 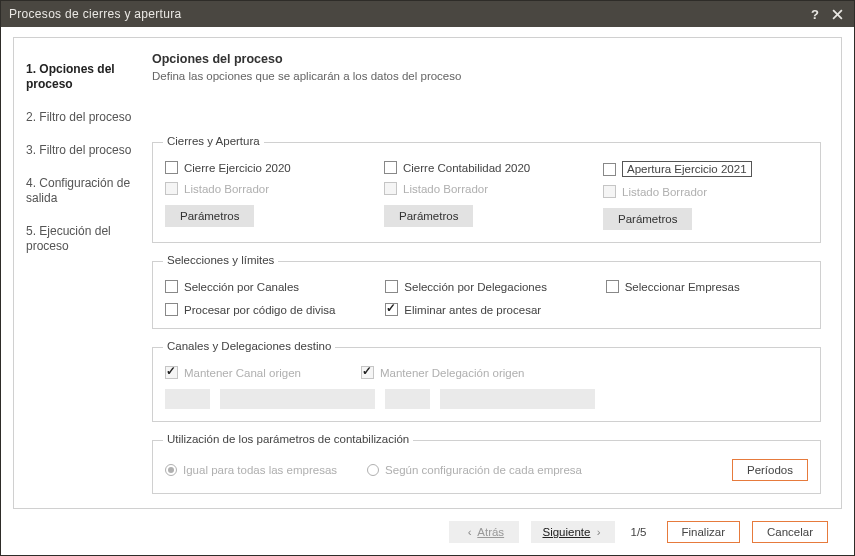 What do you see at coordinates (242, 287) in the screenshot?
I see `chk-sel-canales-label: Selección por Canales` at bounding box center [242, 287].